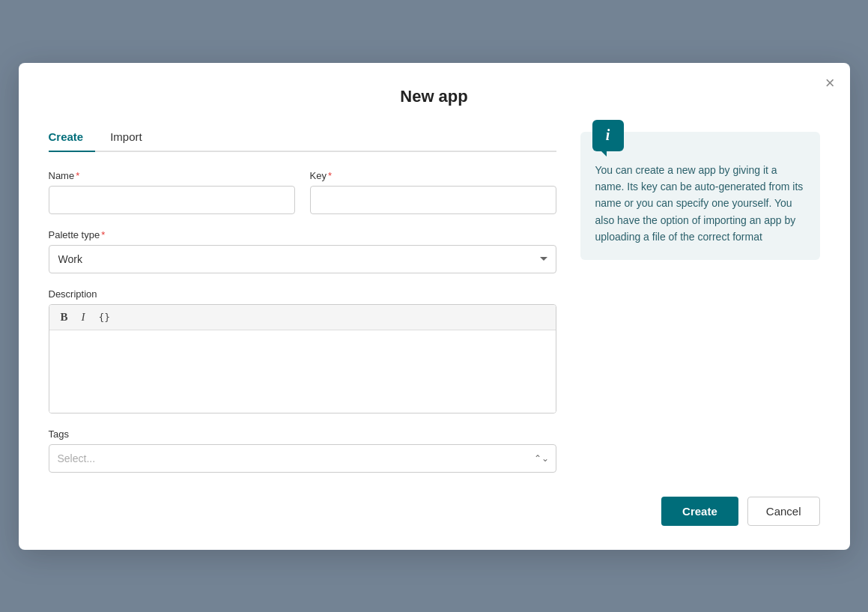 The image size is (868, 612). Describe the element at coordinates (303, 294) in the screenshot. I see `description-label: Description` at that location.